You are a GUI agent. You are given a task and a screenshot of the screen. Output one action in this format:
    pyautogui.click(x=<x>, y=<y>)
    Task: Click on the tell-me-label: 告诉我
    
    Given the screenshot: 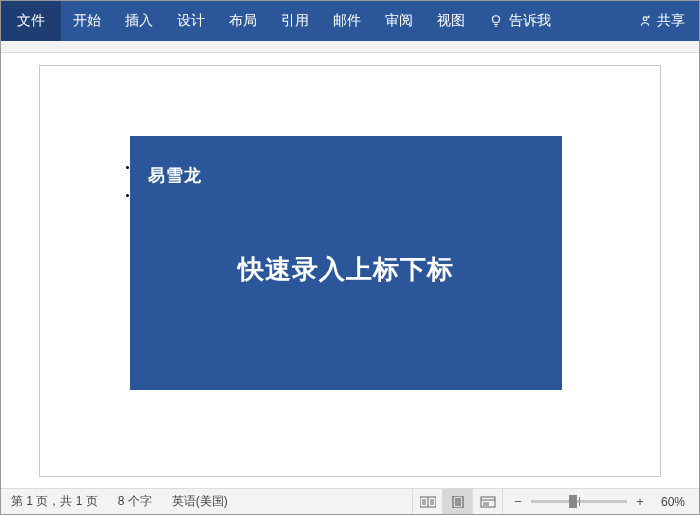 What is the action you would take?
    pyautogui.click(x=530, y=21)
    